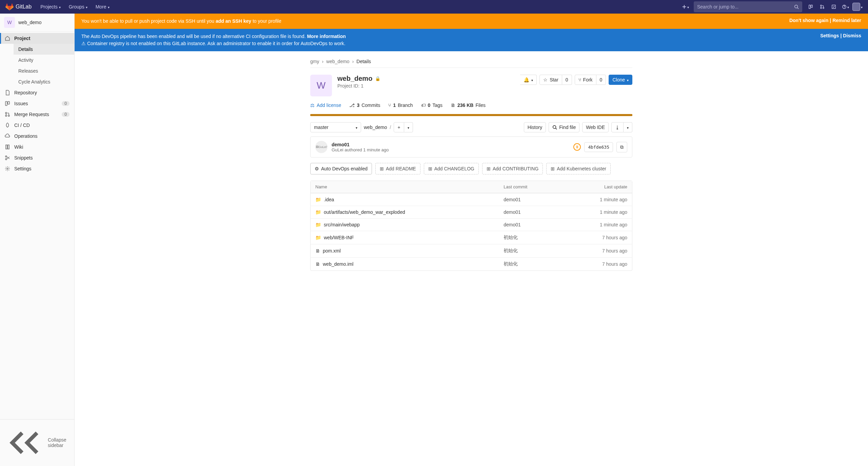 This screenshot has height=466, width=868. I want to click on clone-button: Clone, so click(620, 80).